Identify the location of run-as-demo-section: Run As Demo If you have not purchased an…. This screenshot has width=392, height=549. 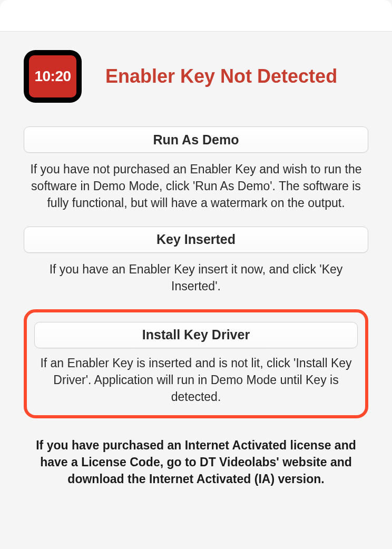
(196, 169).